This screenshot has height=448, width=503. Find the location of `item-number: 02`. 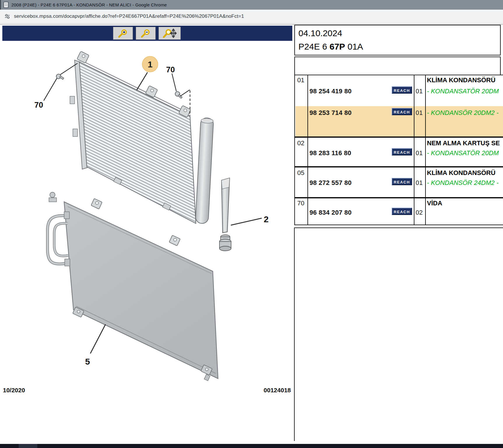

item-number: 02 is located at coordinates (301, 143).